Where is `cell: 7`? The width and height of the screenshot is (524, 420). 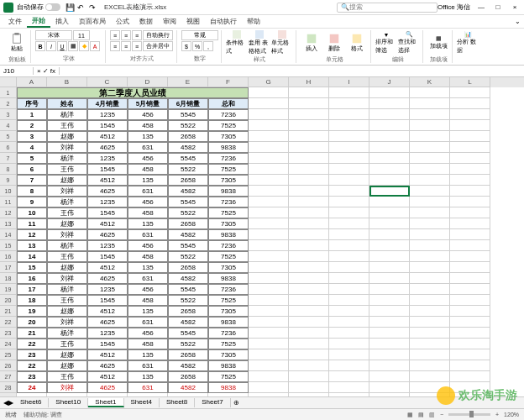 cell: 7 is located at coordinates (32, 180).